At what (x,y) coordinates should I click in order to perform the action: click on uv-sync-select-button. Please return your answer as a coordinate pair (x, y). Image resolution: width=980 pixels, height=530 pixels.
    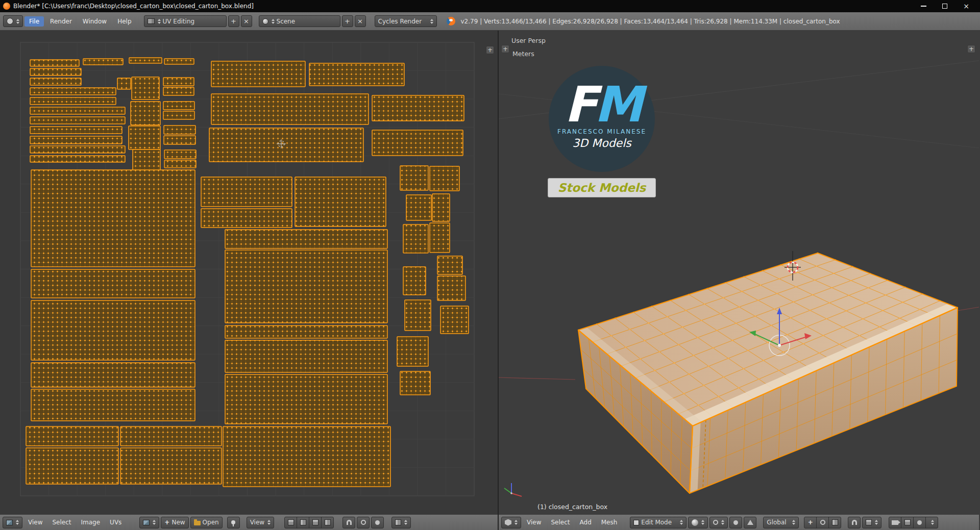
    Looking at the image, I should click on (378, 522).